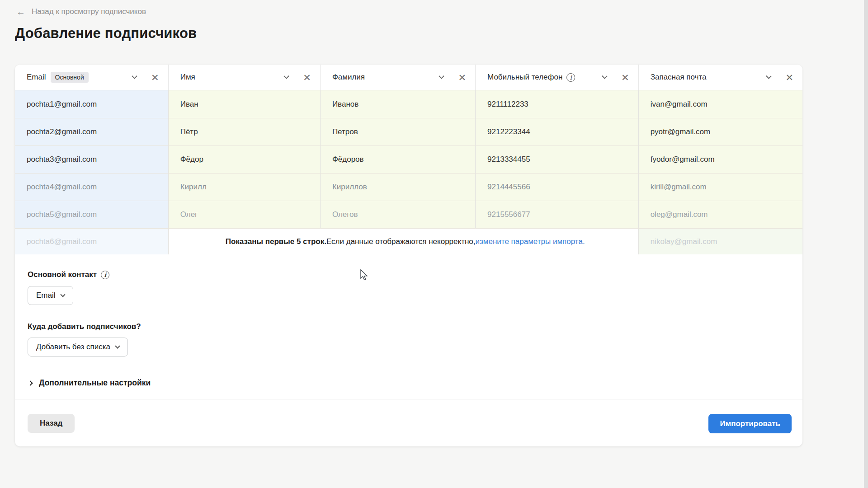 This screenshot has height=488, width=868. What do you see at coordinates (78, 347) in the screenshot?
I see `add-to-list-select: Добавить без списка` at bounding box center [78, 347].